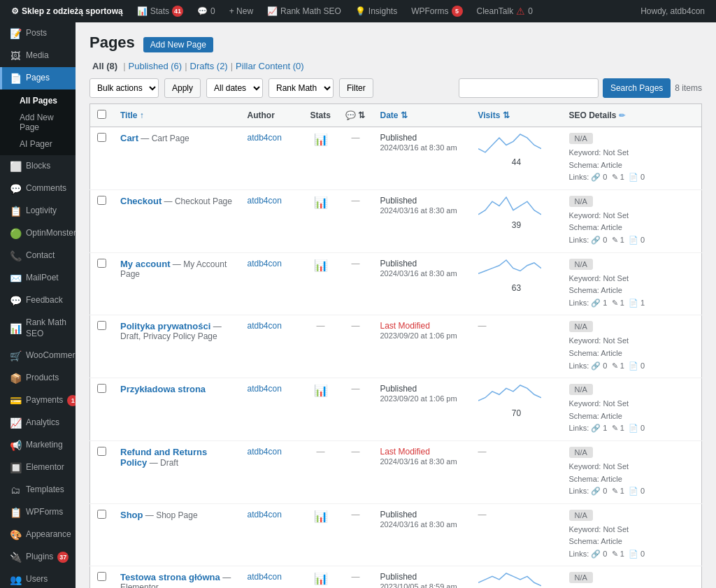 The height and width of the screenshot is (588, 716). I want to click on title-header: Title ↑, so click(177, 116).